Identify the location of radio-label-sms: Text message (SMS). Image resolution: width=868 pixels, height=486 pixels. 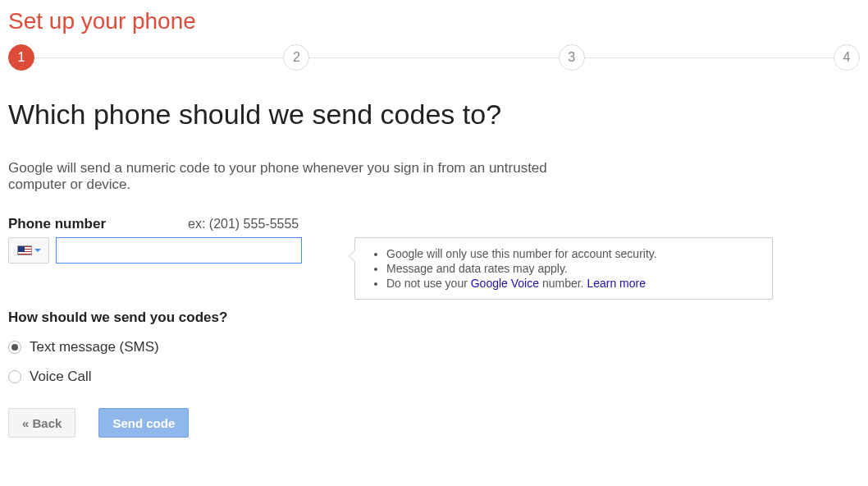
(94, 347).